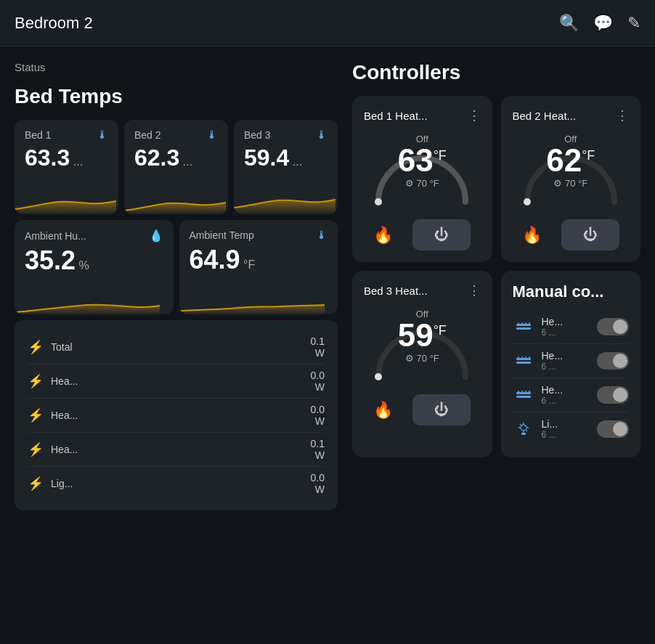  I want to click on message-icon: 💬, so click(603, 23).